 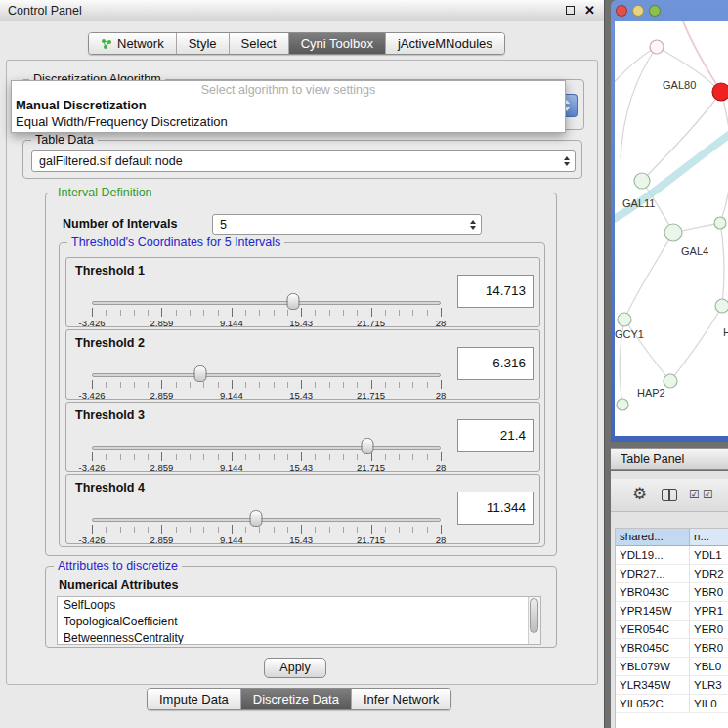 What do you see at coordinates (495, 291) in the screenshot?
I see `threshold-value-field: 14.713` at bounding box center [495, 291].